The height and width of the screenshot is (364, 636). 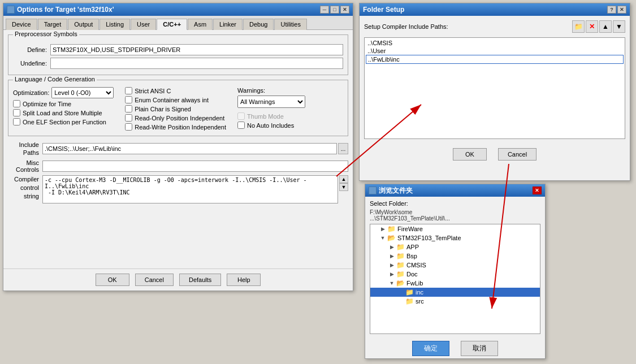 I want to click on read-only-checkbox, so click(x=129, y=118).